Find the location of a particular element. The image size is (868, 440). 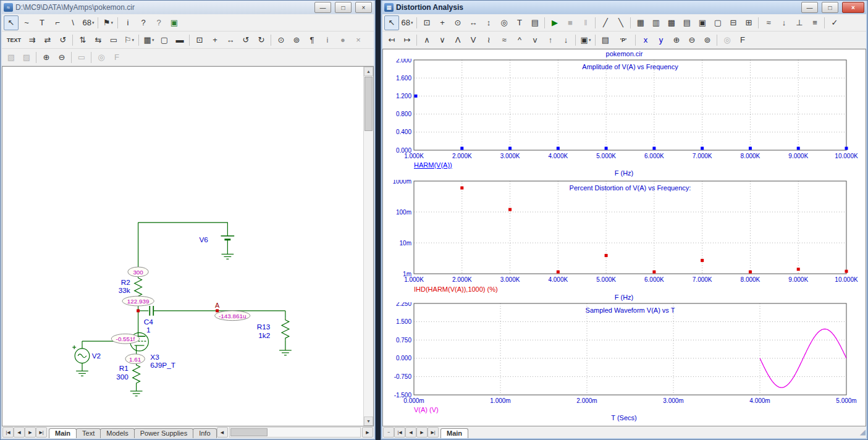

pan-tool-icon: + is located at coordinates (215, 40).